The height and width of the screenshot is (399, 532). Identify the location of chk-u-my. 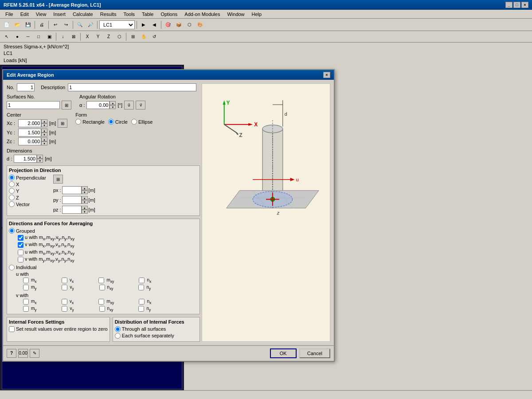
(20, 238).